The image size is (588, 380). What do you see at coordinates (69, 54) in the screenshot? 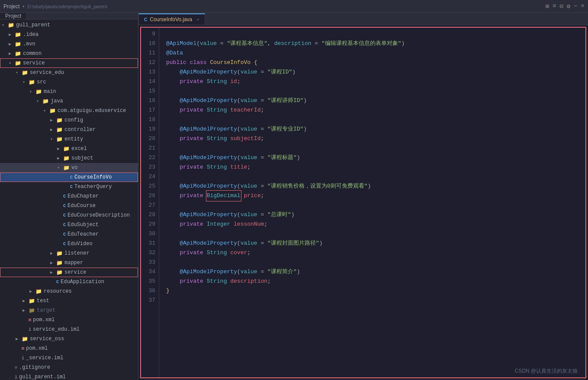
I see `tree-item-common: ▶ 📁 common` at bounding box center [69, 54].